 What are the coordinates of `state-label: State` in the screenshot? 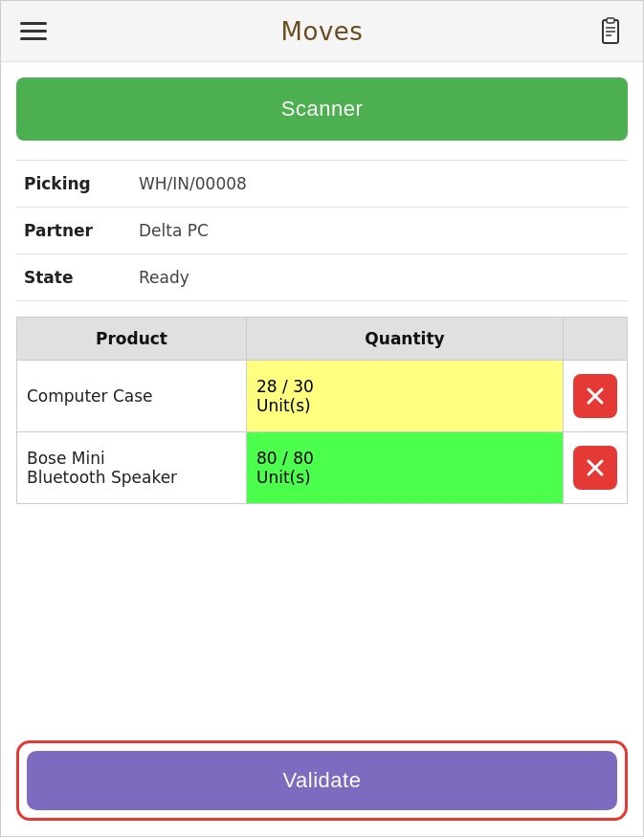 It's located at (81, 277).